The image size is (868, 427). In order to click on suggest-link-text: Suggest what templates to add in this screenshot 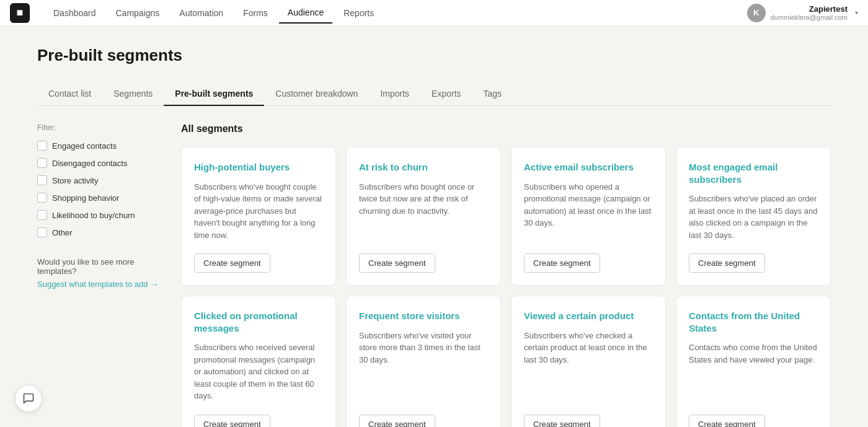, I will do `click(93, 284)`.